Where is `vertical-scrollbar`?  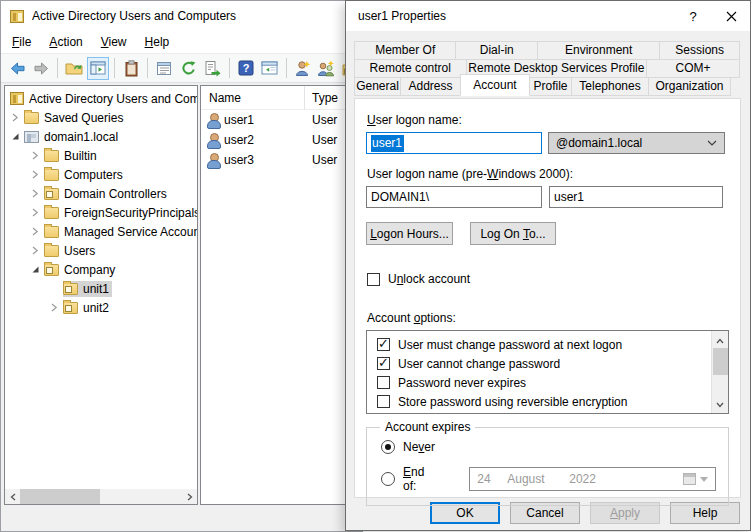
vertical-scrollbar is located at coordinates (720, 372).